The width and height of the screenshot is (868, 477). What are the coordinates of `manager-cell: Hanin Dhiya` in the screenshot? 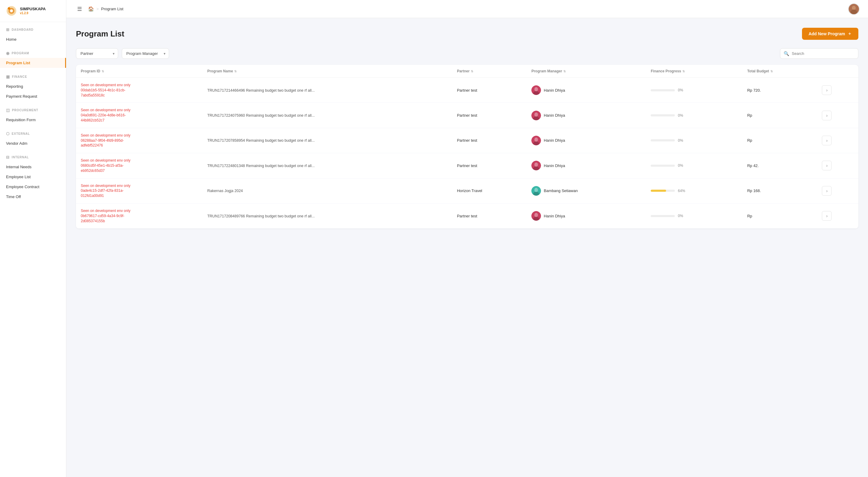 It's located at (586, 90).